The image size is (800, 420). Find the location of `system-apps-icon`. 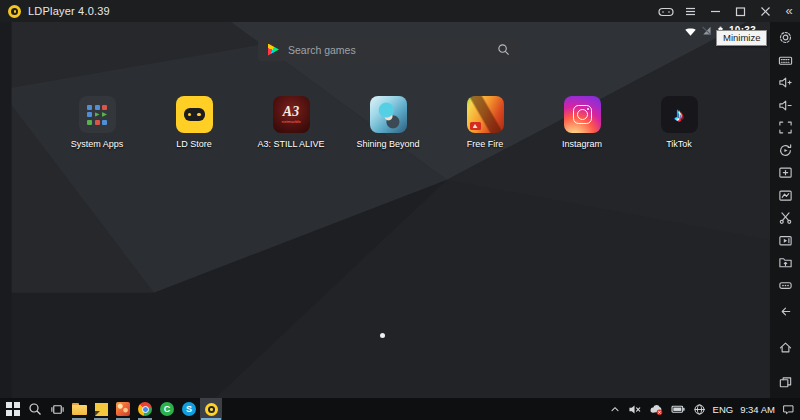

system-apps-icon is located at coordinates (98, 114).